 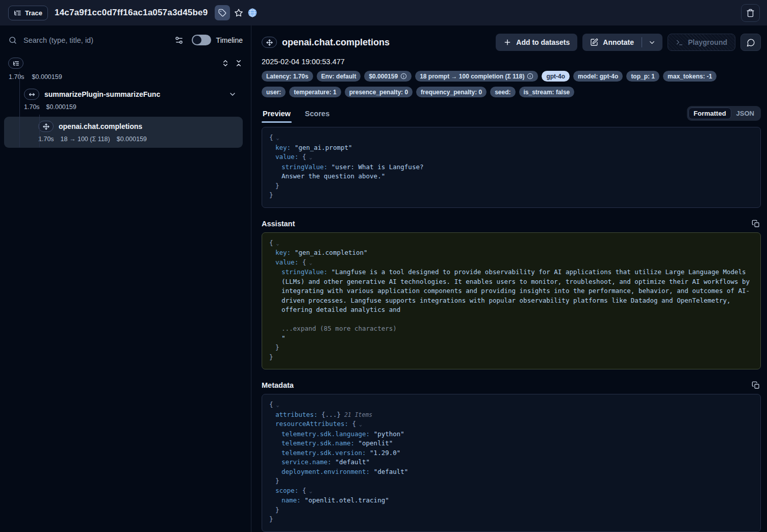 What do you see at coordinates (16, 63) in the screenshot?
I see `trace-root-node` at bounding box center [16, 63].